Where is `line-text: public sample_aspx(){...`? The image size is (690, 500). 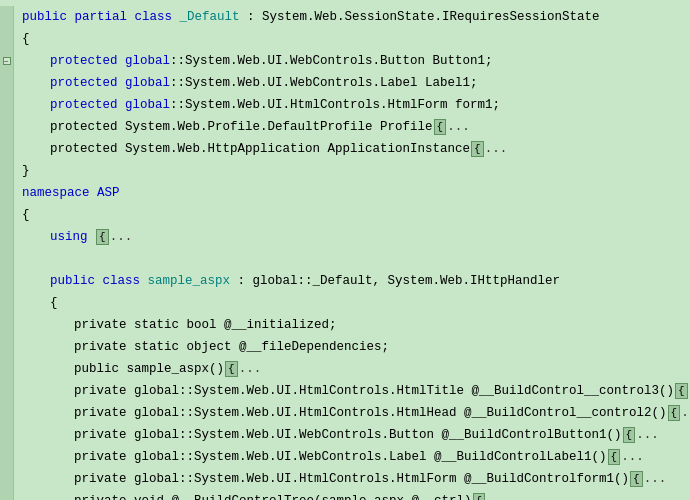
line-text: public sample_aspx(){... is located at coordinates (138, 369).